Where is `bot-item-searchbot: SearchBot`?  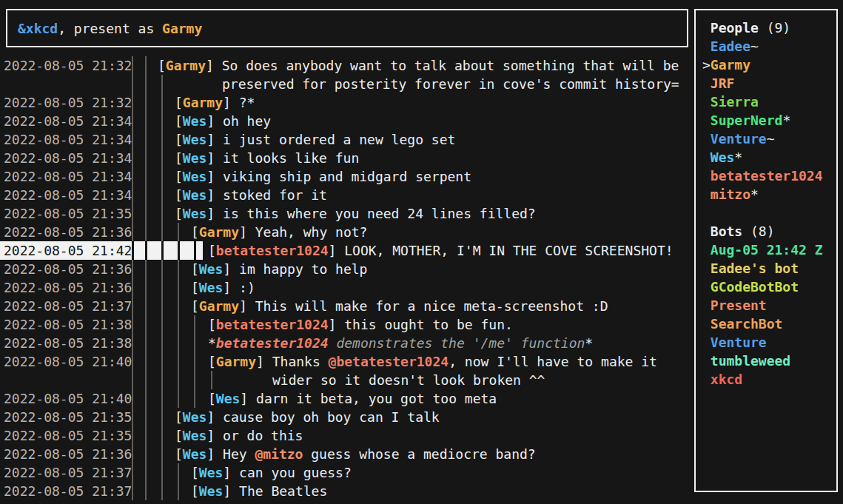
bot-item-searchbot: SearchBot is located at coordinates (770, 324).